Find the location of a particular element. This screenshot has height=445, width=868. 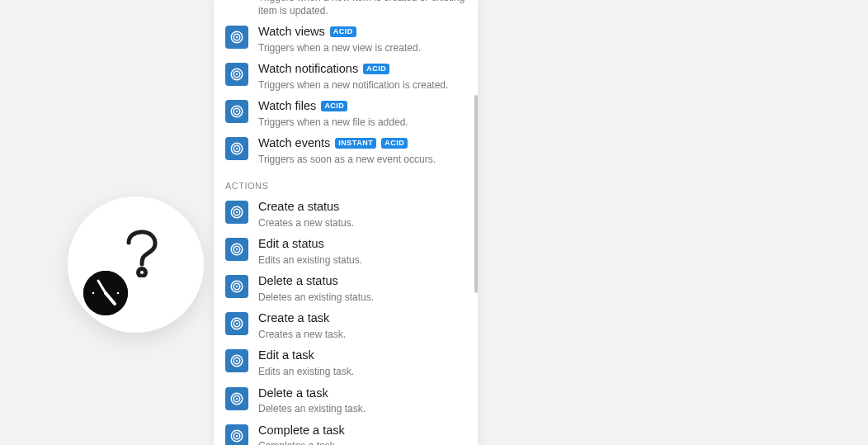

trigger-item: Watch notificationsACIDTriggers when a n… is located at coordinates (346, 76).